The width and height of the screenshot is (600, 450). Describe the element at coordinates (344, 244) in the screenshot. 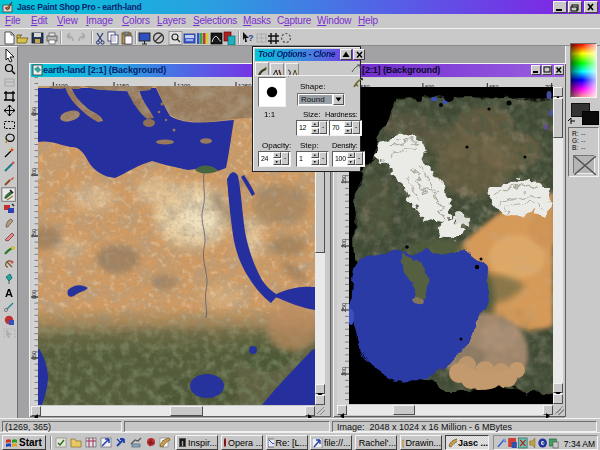

I see `svg-text: 200` at that location.